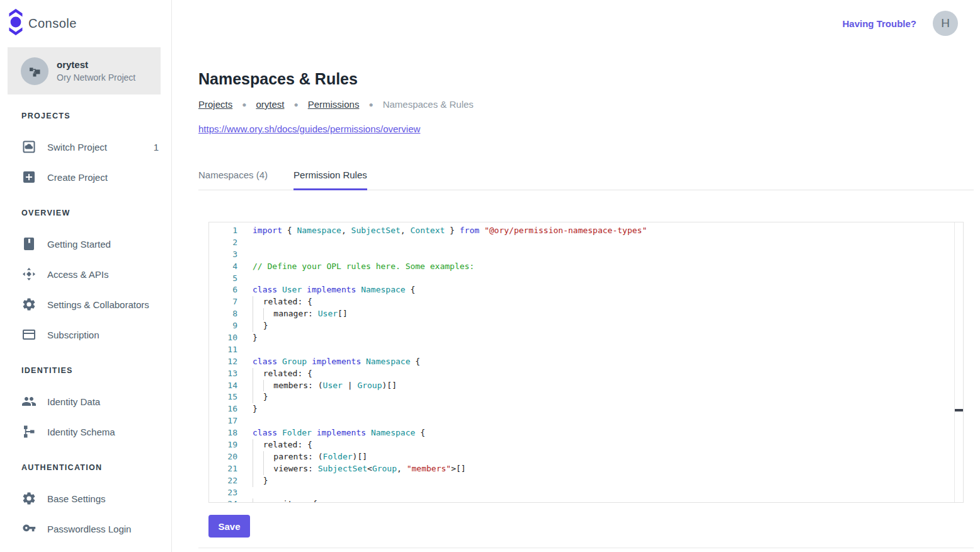 The height and width of the screenshot is (552, 980). Describe the element at coordinates (86, 401) in the screenshot. I see `sidebar-item-identity-data: Identity Data` at that location.